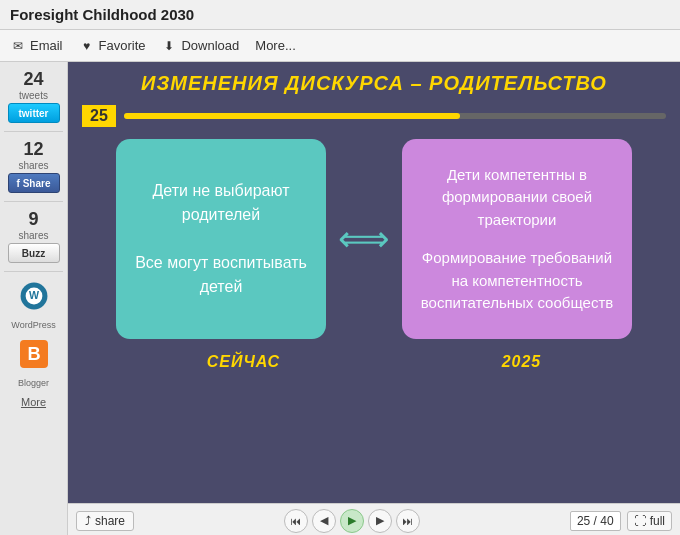 The width and height of the screenshot is (680, 535). I want to click on playback-controls: ⏮ ◀ ▶ ▶ ⏭, so click(352, 521).